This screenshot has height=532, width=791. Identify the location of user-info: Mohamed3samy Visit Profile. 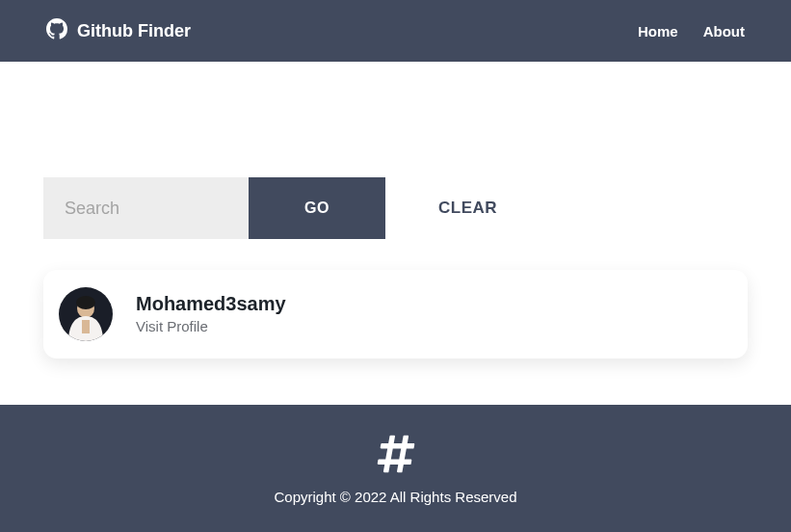
(211, 314).